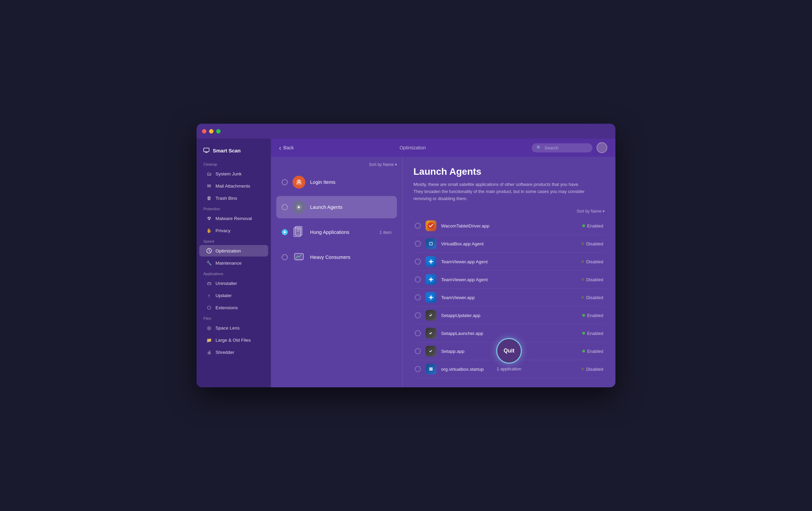 This screenshot has height=511, width=812. What do you see at coordinates (594, 244) in the screenshot?
I see `virtualbox-agent-status-label: Disabled` at bounding box center [594, 244].